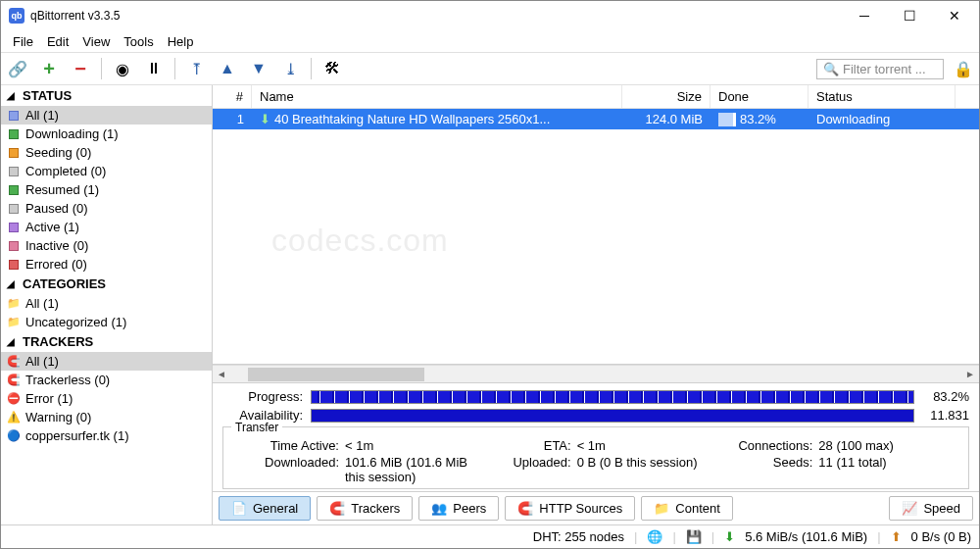 The width and height of the screenshot is (980, 549). What do you see at coordinates (154, 69) in the screenshot?
I see `pause-icon: ⏸` at bounding box center [154, 69].